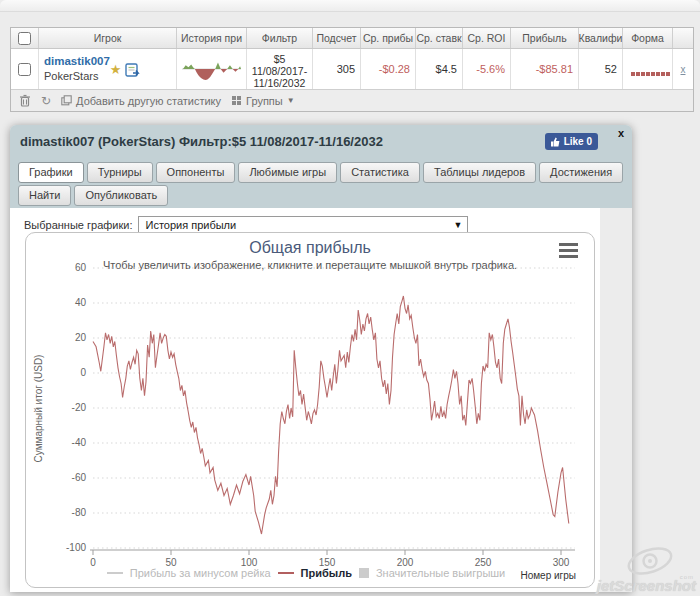  I want to click on facebook-like-button: Like 0, so click(572, 142).